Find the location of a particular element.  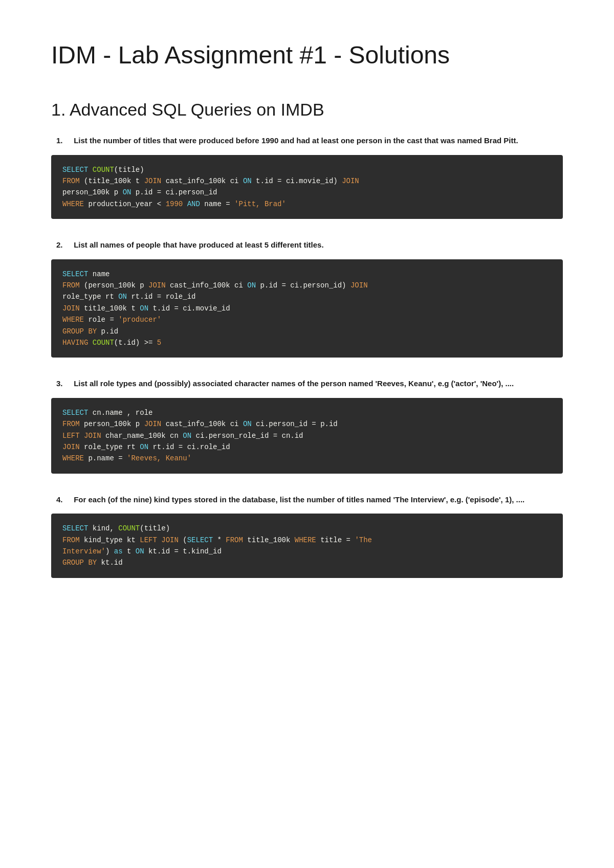

question-number-2: 2. is located at coordinates (64, 246).